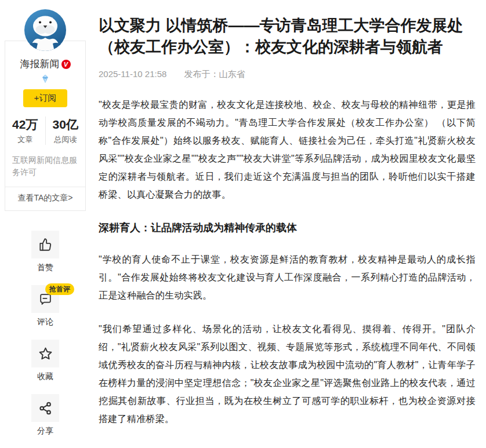 The image size is (486, 448). Describe the element at coordinates (45, 252) in the screenshot. I see `like-action: 首赞` at that location.